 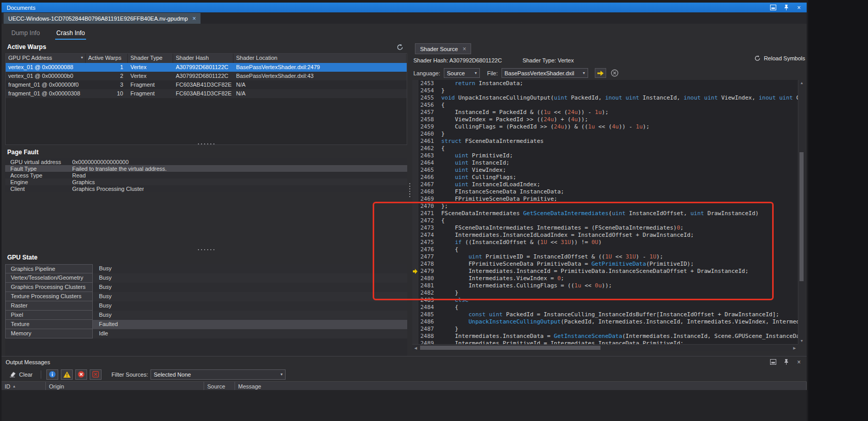 What do you see at coordinates (605, 279) in the screenshot?
I see `code-line: 2480 Intermediates.ViewIndex = 0;` at bounding box center [605, 279].